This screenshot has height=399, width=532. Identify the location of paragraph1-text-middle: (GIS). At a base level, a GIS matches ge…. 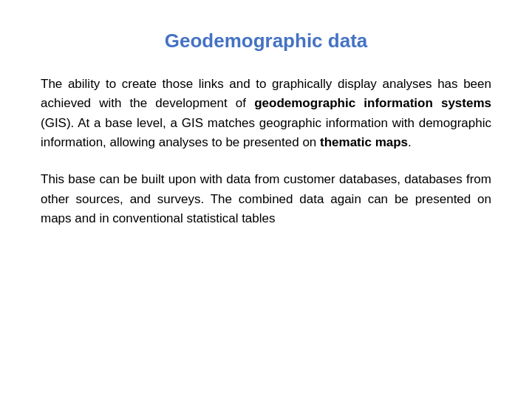
(266, 133).